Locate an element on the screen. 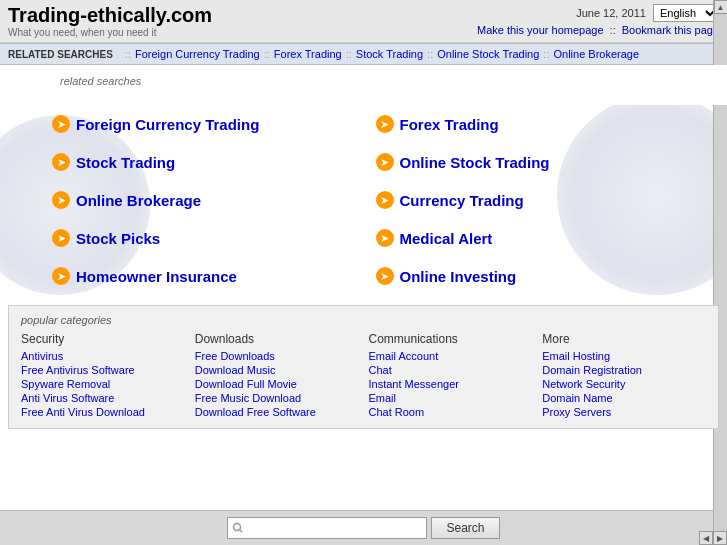 This screenshot has height=545, width=727. bookmark-link: Bookmark this page is located at coordinates (670, 30).